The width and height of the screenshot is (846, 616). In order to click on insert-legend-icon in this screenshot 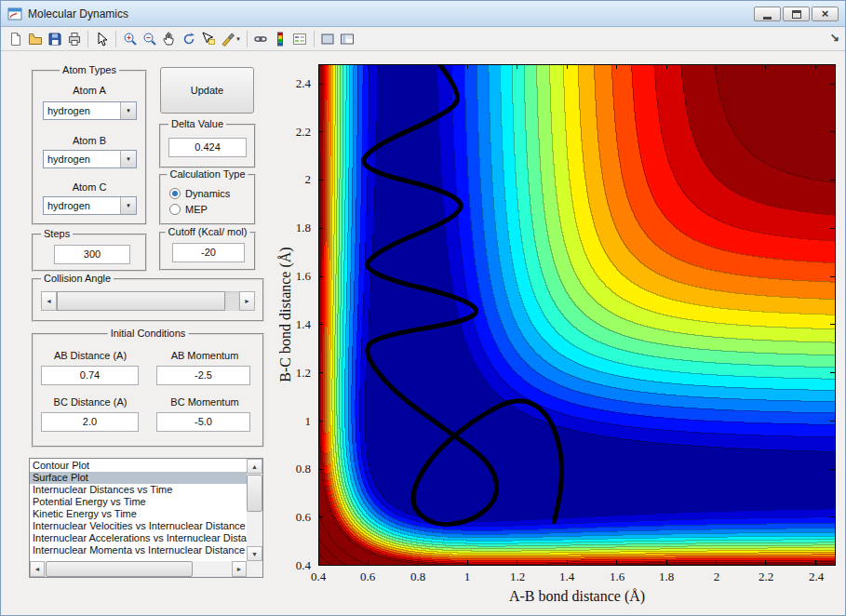, I will do `click(300, 39)`.